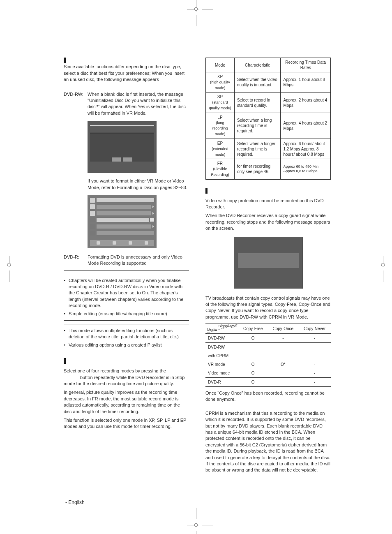  Describe the element at coordinates (268, 222) in the screenshot. I see `copy-protect-text-2: When the DVD Recorder receives a copy gu…` at that location.